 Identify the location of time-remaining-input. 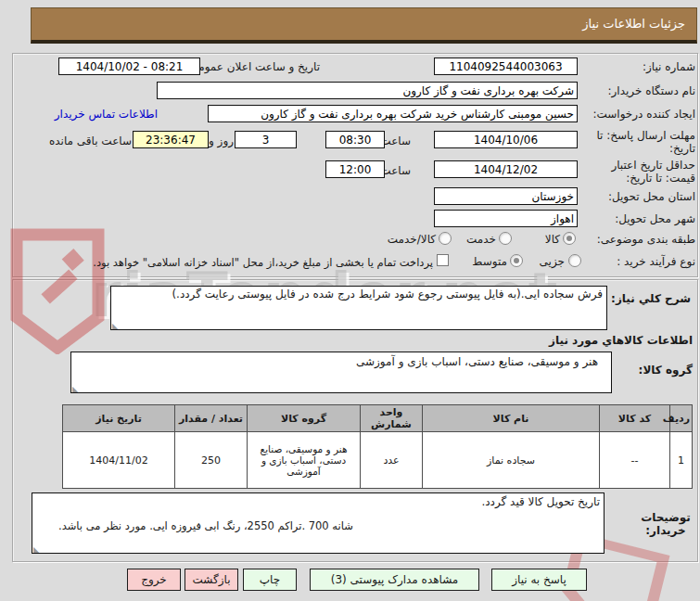
(171, 139).